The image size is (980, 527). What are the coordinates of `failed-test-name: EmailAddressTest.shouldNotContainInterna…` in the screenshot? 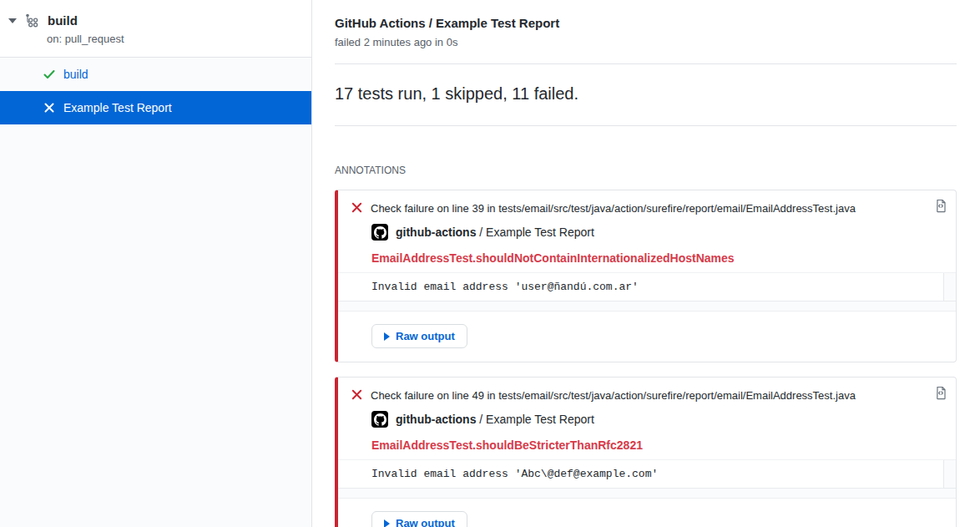 It's located at (658, 258).